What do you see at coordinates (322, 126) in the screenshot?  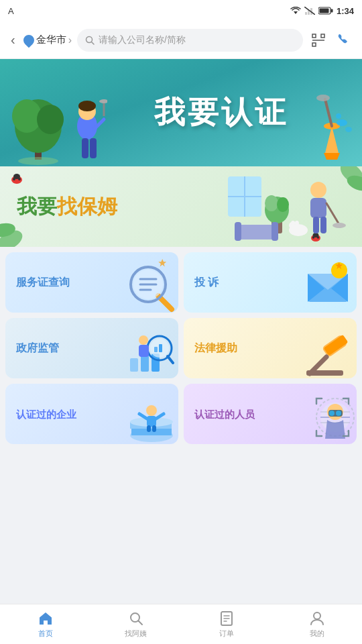 I see `cleaning-decoration` at bounding box center [322, 126].